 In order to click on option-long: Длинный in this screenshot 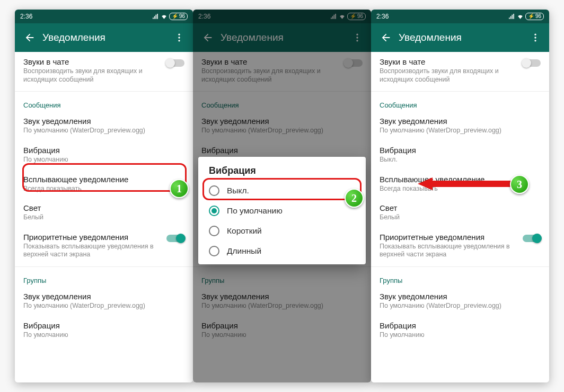, I will do `click(282, 251)`.